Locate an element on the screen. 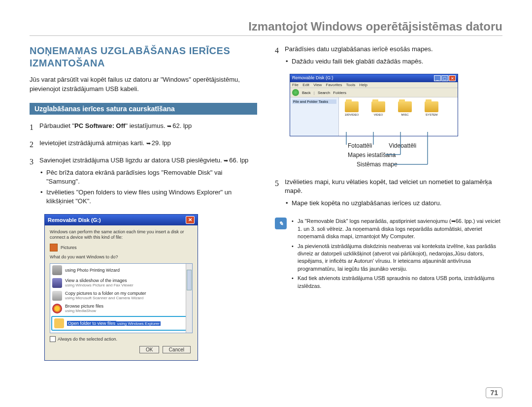 The height and width of the screenshot is (407, 532). opt-sub: using MediaShow is located at coordinates (84, 311).